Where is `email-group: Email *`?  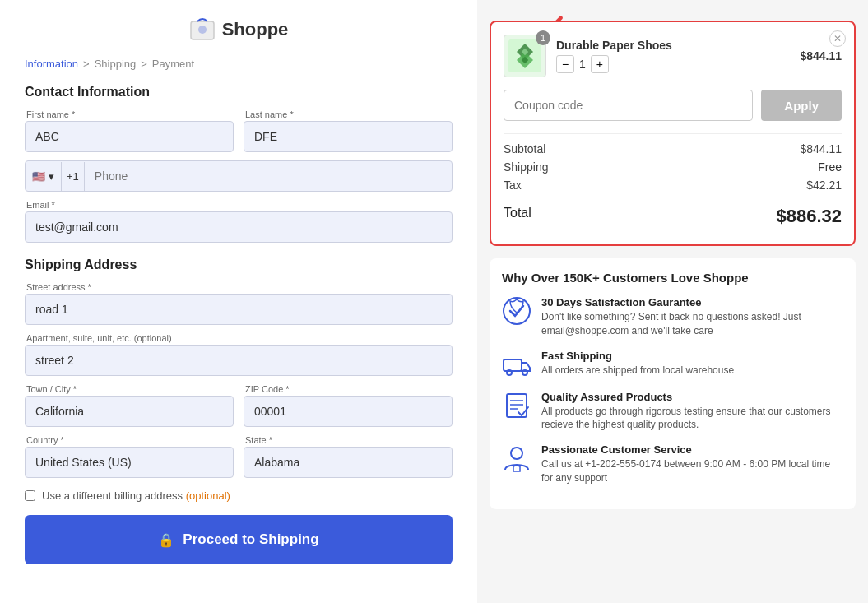 email-group: Email * is located at coordinates (239, 221).